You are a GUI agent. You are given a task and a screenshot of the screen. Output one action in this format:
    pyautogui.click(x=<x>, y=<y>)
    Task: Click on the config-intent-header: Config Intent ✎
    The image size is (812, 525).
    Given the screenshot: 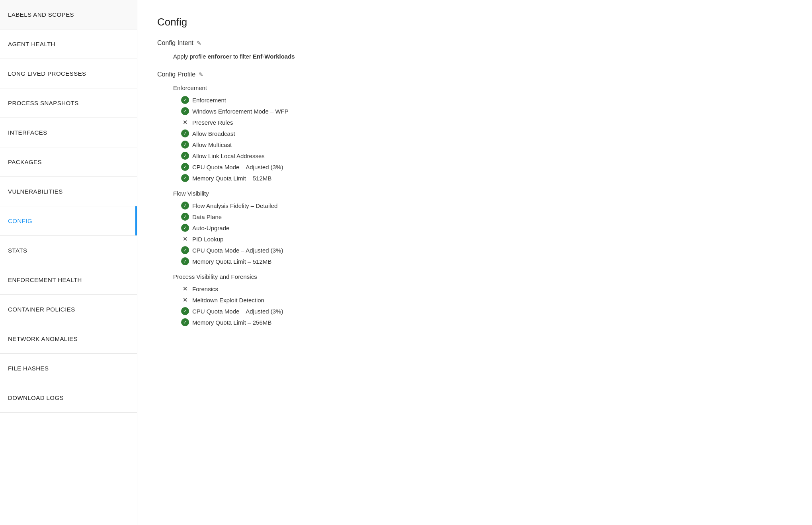 What is the action you would take?
    pyautogui.click(x=474, y=43)
    